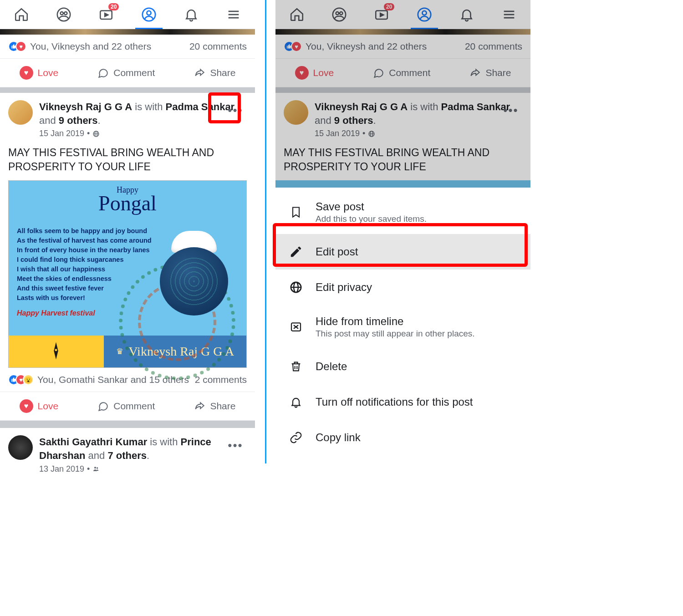  I want to click on sheet-delete: Delete, so click(403, 367).